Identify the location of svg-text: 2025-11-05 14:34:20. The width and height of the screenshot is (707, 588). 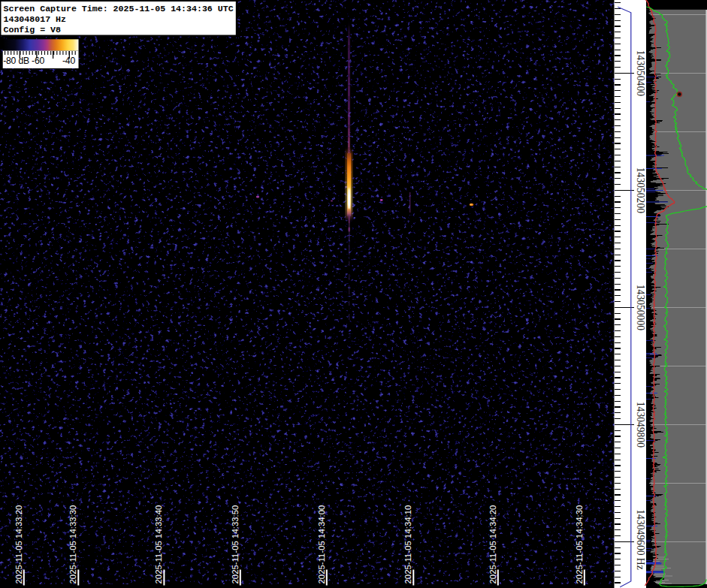
(493, 545).